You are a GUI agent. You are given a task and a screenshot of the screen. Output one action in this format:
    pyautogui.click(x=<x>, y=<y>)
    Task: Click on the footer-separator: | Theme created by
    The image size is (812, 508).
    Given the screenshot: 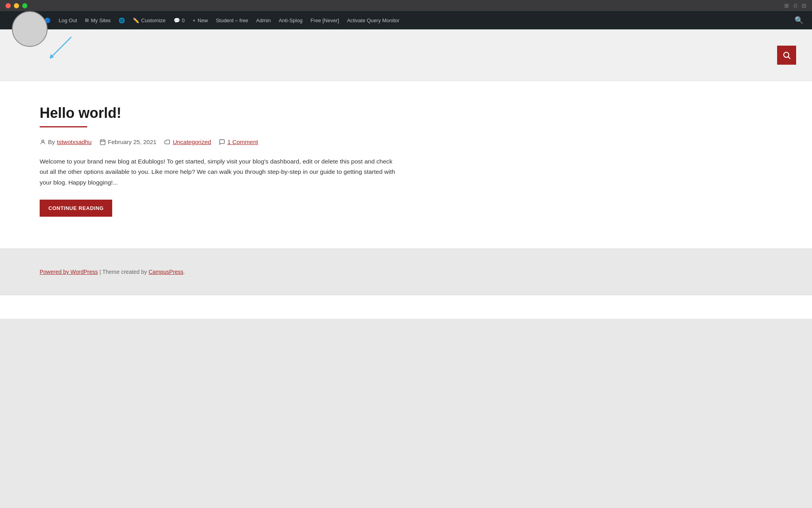 What is the action you would take?
    pyautogui.click(x=123, y=272)
    